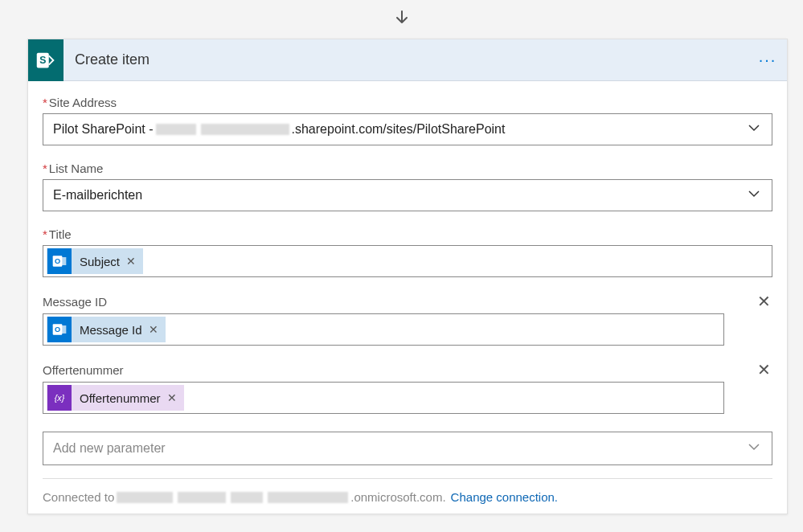 The image size is (803, 532). I want to click on add-new-parameter-dropdown: Add new parameter, so click(408, 448).